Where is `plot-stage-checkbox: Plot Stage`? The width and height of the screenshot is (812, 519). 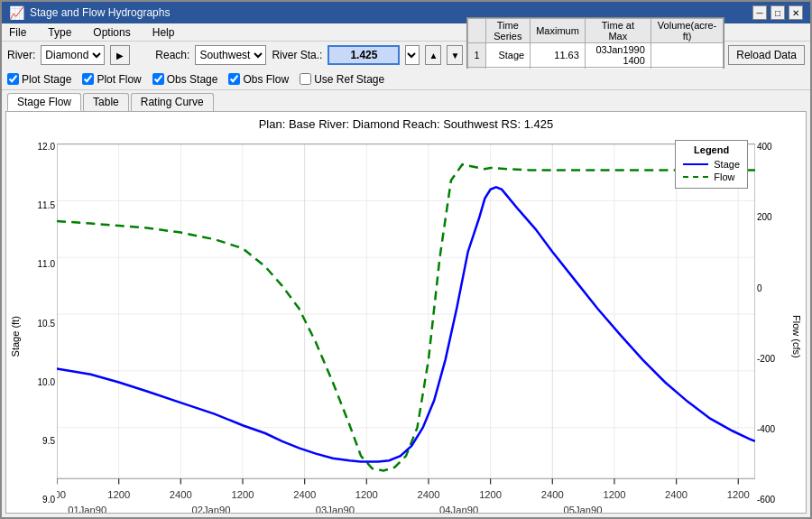
plot-stage-checkbox: Plot Stage is located at coordinates (40, 79).